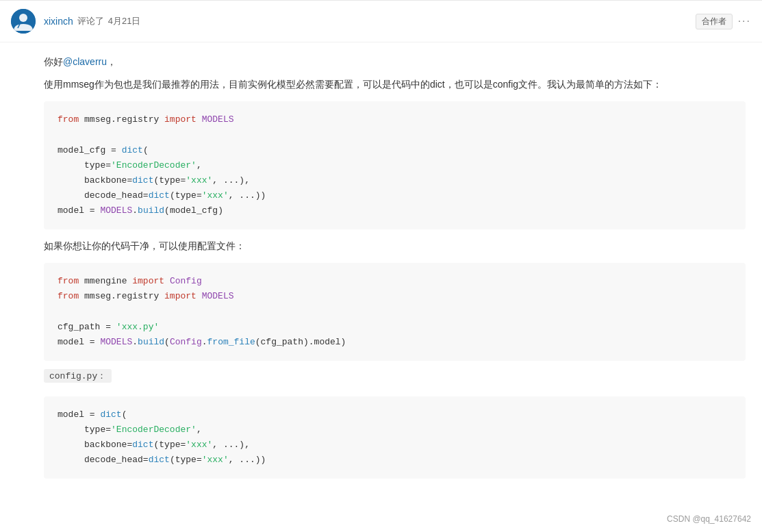  What do you see at coordinates (394, 151) in the screenshot?
I see `code-line: model_cfg = dict(` at bounding box center [394, 151].